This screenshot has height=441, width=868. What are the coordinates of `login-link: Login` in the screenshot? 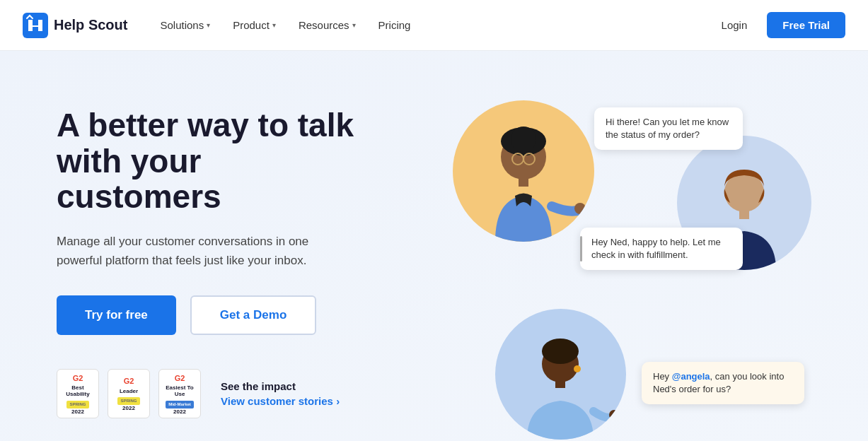 It's located at (734, 25).